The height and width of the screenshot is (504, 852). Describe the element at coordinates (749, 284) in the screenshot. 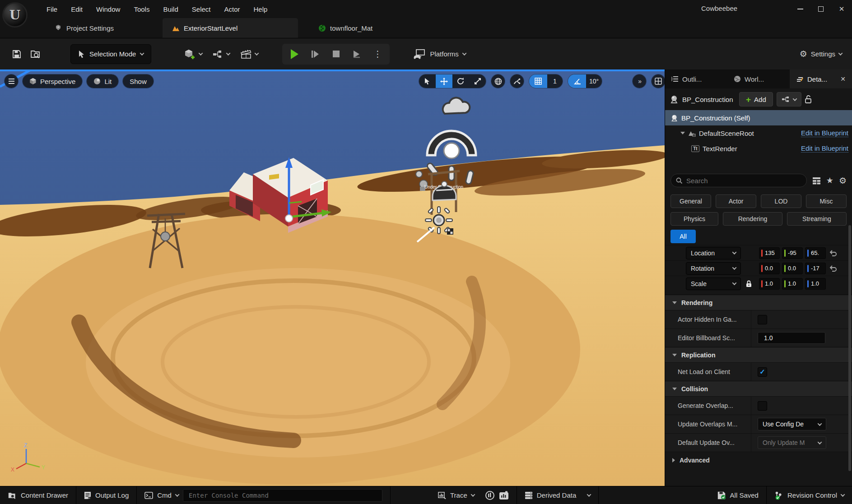

I see `lock-icon` at that location.